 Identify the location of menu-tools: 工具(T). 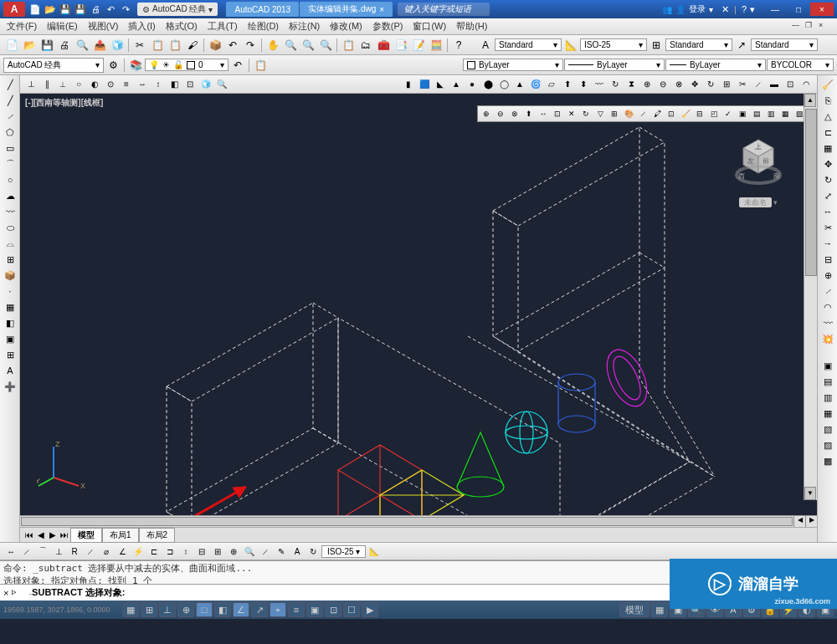
(223, 27).